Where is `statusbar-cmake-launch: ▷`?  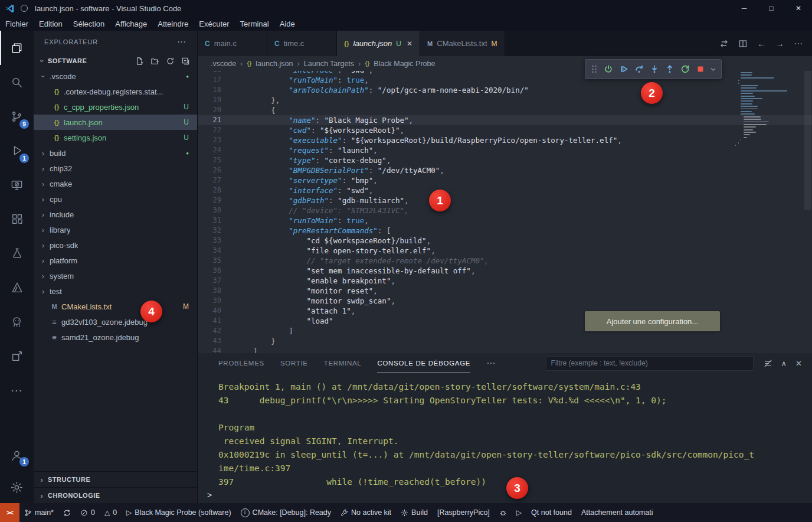
statusbar-cmake-launch: ▷ is located at coordinates (519, 513).